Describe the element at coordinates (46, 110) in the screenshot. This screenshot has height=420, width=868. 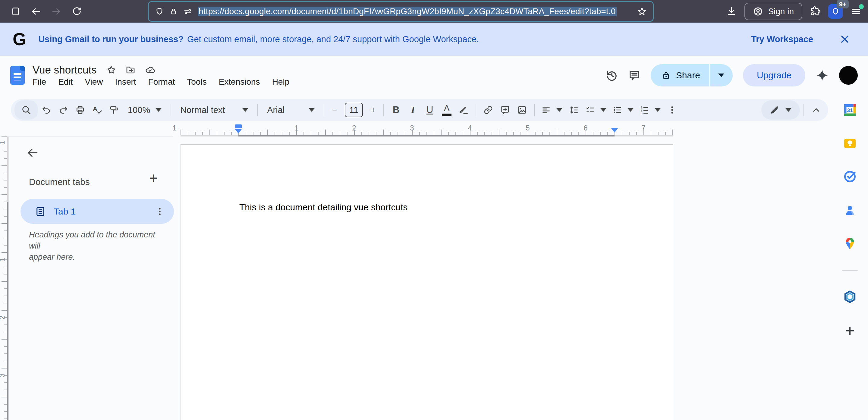
I see `undo-button` at that location.